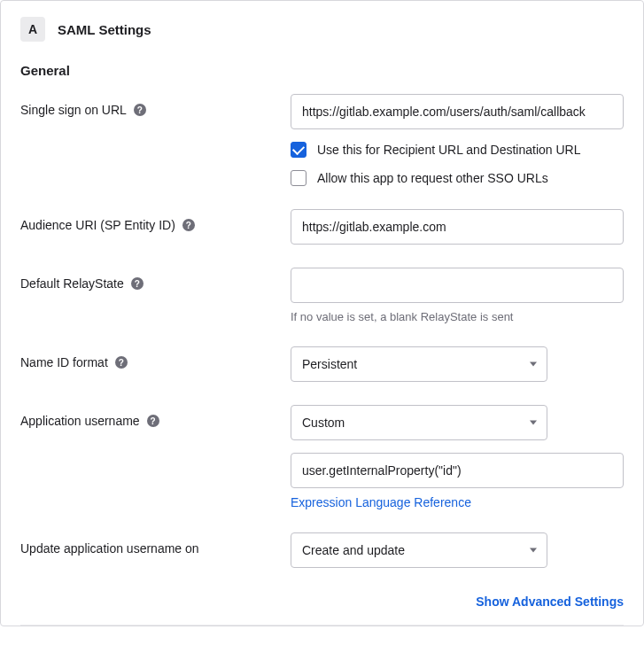  I want to click on label-audience-uri: Audience URI (SP Entity ID) ?, so click(156, 221).